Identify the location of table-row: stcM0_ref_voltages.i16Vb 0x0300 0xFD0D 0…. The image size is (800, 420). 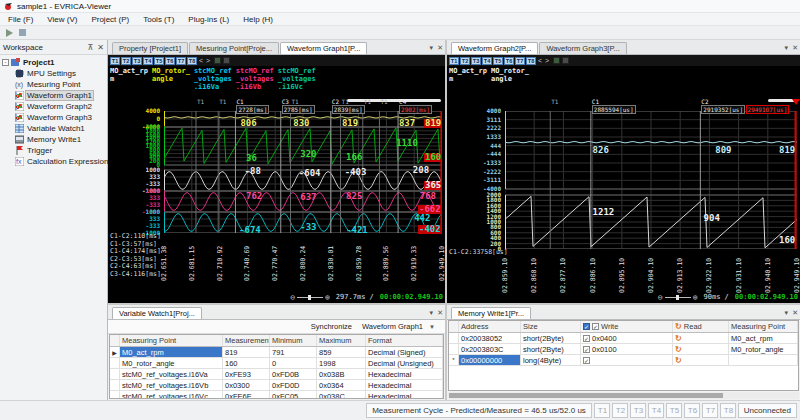
(276, 386).